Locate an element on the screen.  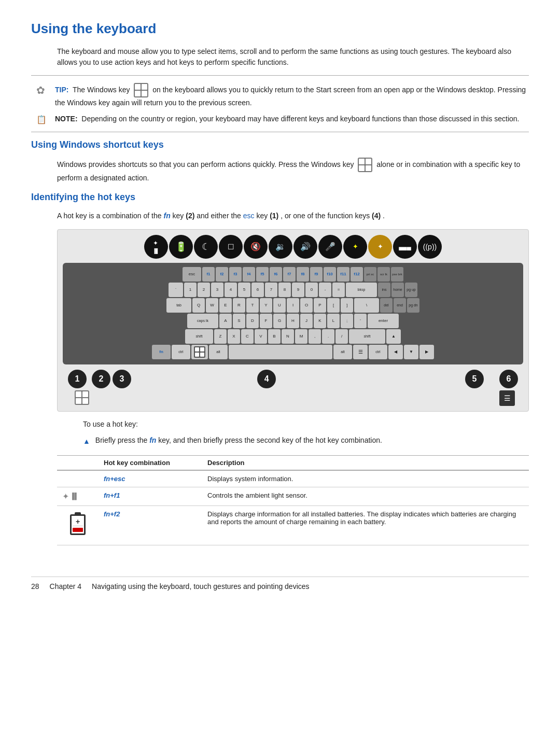
prtsc-key: prt sc is located at coordinates (370, 274).